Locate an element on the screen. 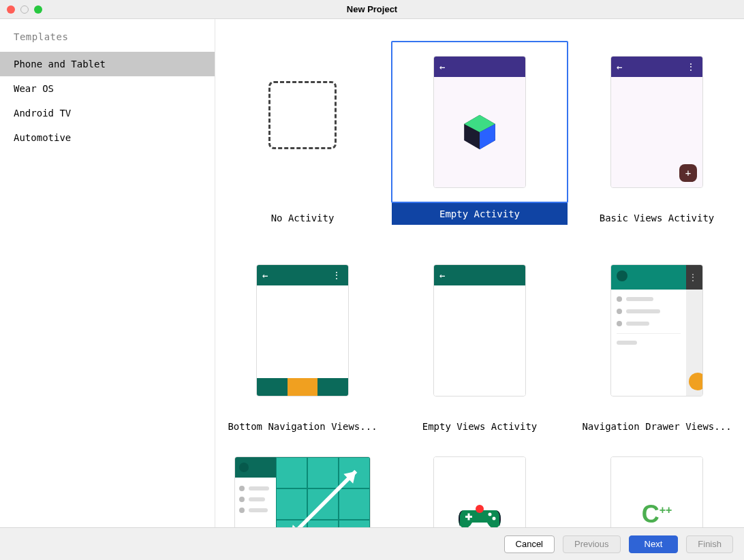 Image resolution: width=744 pixels, height=560 pixels. template-label: Empty Activity is located at coordinates (480, 214).